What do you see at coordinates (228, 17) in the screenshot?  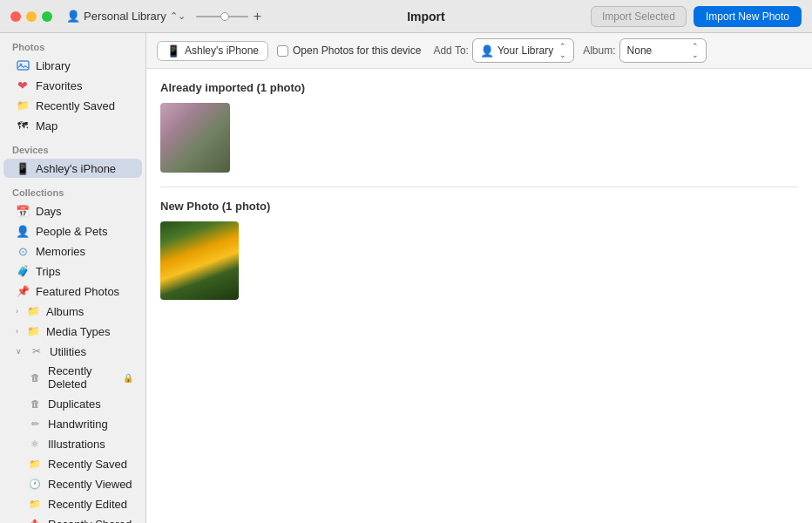 I see `zoom-controls: +` at bounding box center [228, 17].